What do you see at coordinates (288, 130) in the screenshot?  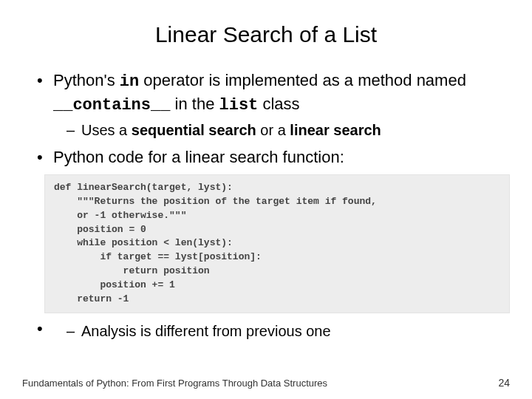 I see `sub-list-1: Uses a sequential search or a linear sea…` at bounding box center [288, 130].